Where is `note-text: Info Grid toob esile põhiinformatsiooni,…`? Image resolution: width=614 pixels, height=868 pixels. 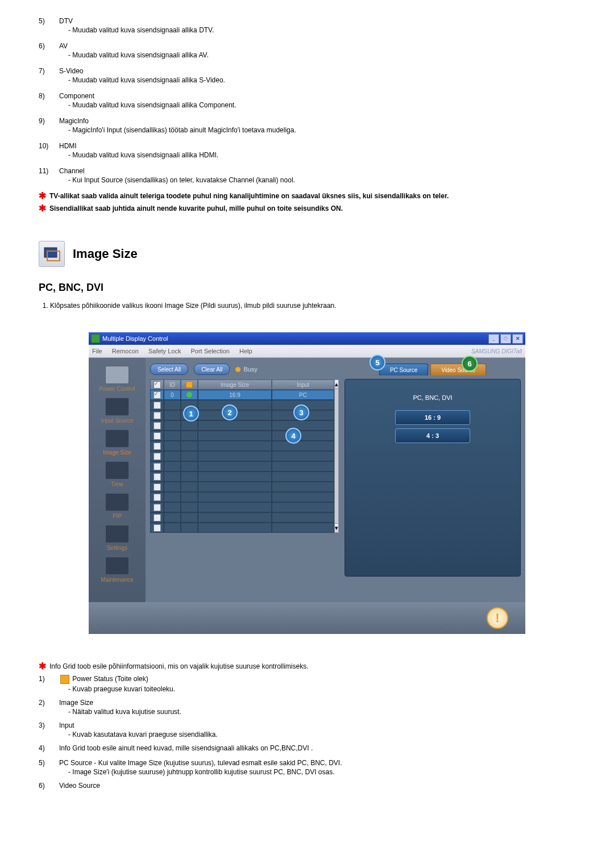
note-text: Info Grid toob esile põhiinformatsiooni,… is located at coordinates (179, 666).